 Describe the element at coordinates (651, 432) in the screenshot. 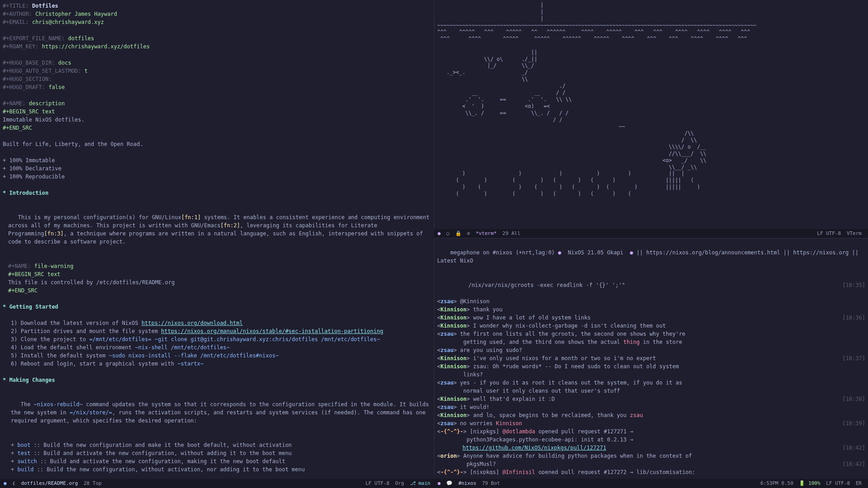

I see `chat-line: <-{^-^}-> [nixpkgs] @dotlambda opened pu…` at that location.